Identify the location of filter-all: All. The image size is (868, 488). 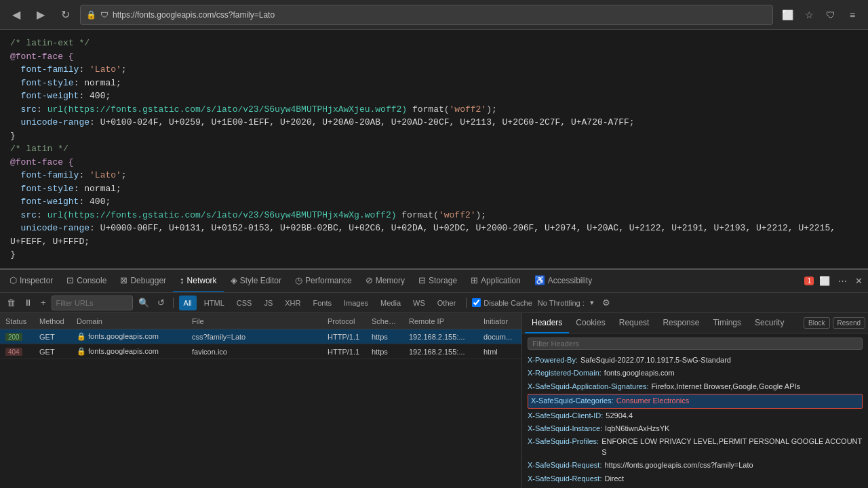
(188, 303).